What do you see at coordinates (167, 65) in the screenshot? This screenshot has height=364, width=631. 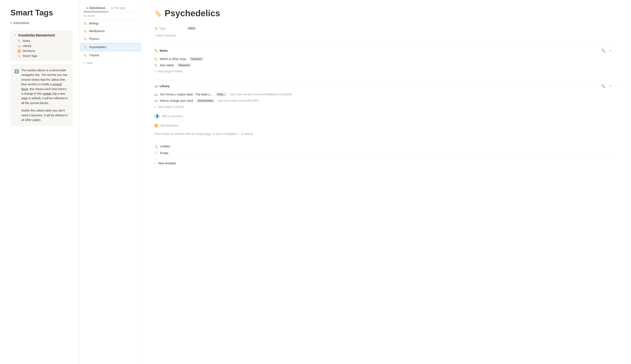 I see `note-title-alan: Alan Watts` at bounding box center [167, 65].